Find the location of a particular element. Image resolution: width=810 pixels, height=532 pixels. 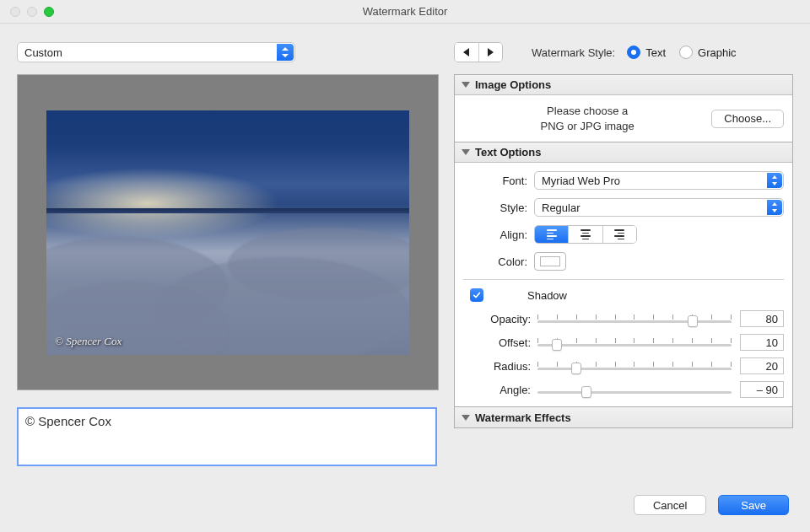

offset-slider is located at coordinates (634, 342).